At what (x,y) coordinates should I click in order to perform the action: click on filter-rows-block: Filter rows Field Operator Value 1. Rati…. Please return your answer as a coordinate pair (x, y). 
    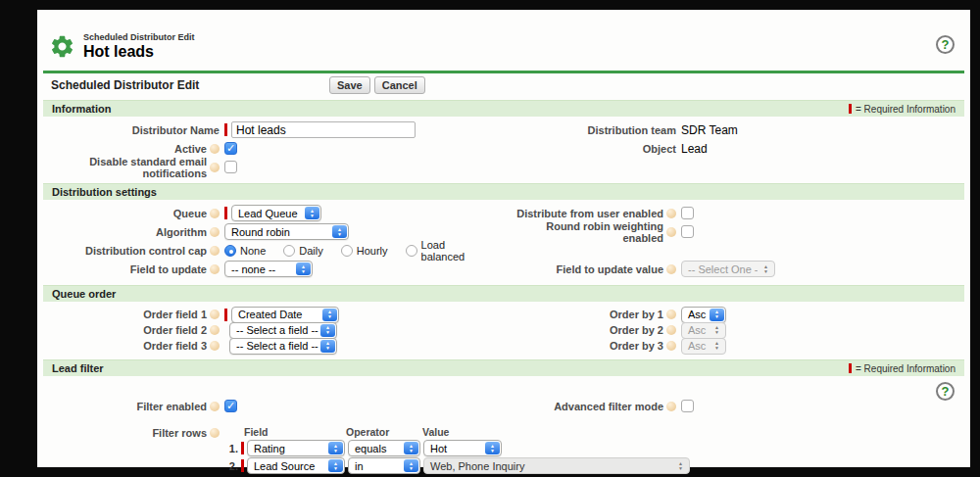
    Looking at the image, I should click on (504, 452).